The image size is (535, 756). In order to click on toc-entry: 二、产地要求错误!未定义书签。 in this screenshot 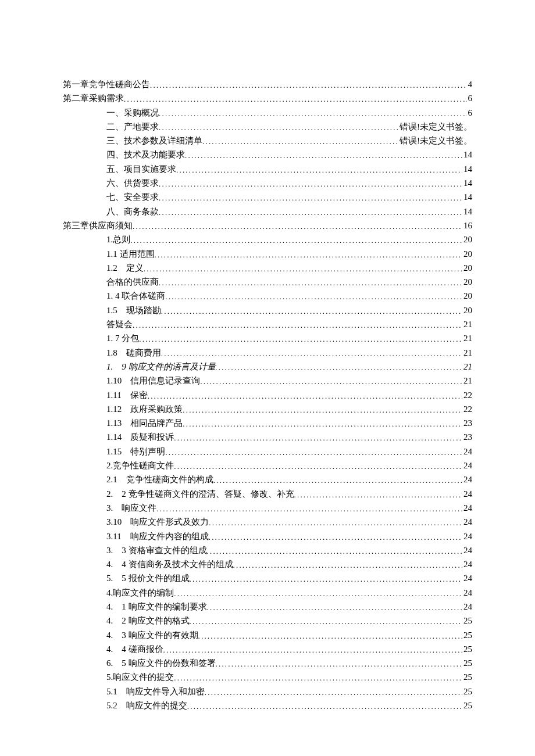, I will do `click(268, 127)`.